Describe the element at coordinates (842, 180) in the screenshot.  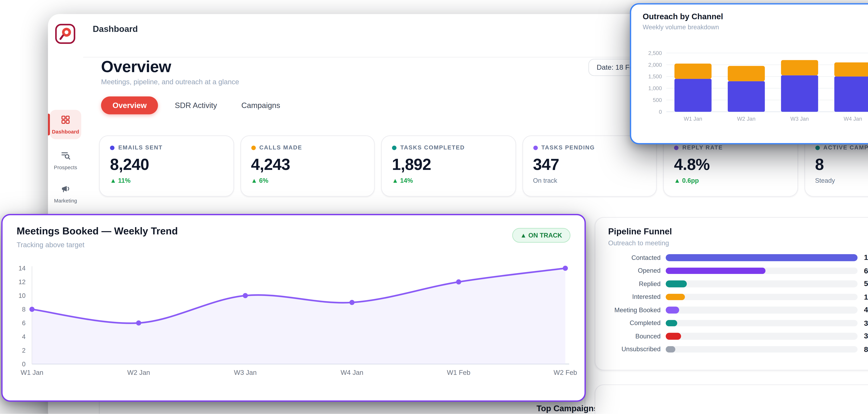
I see `kpi-delta: Steady` at that location.